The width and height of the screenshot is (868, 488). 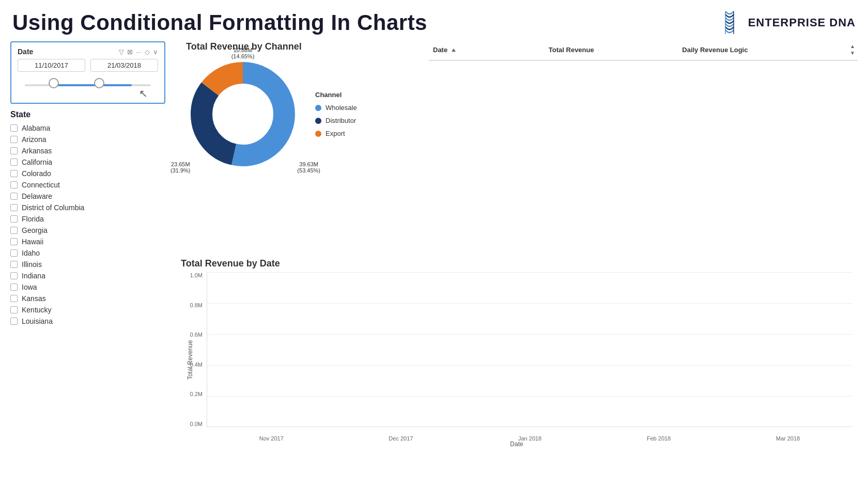 I want to click on date-slicer: Date ▽ ⊠ ··· ◇ ∨ 11/10/2017 21/03/2018, so click(x=88, y=72).